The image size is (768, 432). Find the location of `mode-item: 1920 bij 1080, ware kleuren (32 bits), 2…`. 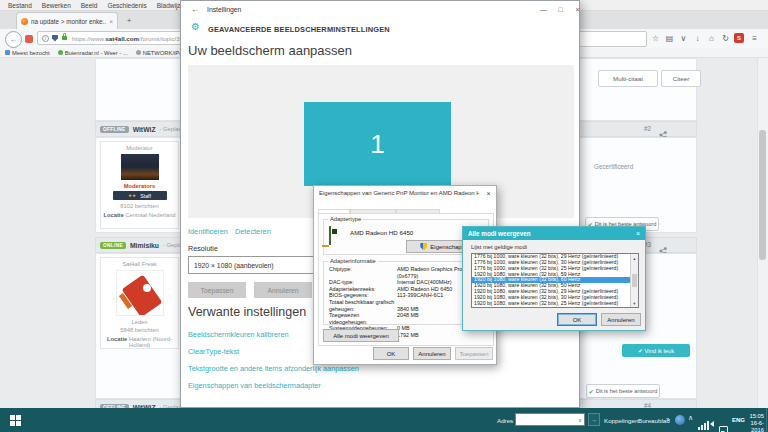

mode-item: 1920 bij 1080, ware kleuren (32 bits), 2… is located at coordinates (552, 304).